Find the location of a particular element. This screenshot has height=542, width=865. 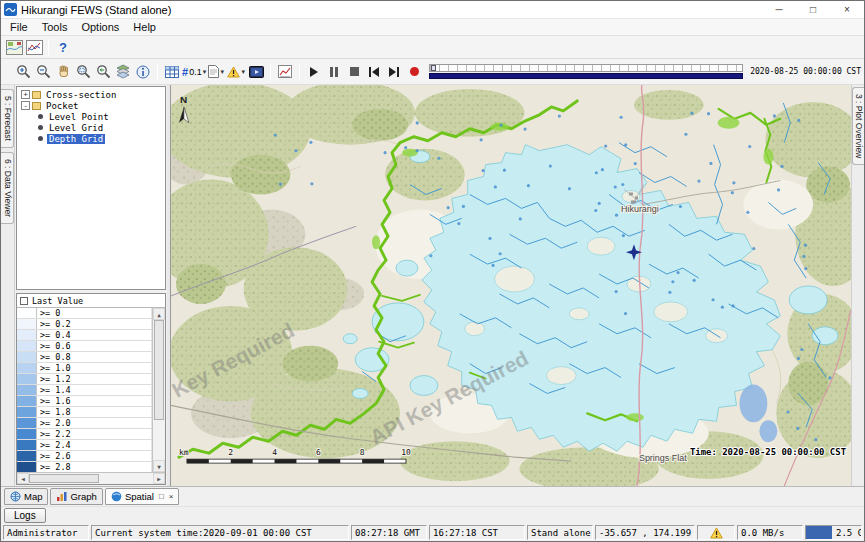

zoom-in-button is located at coordinates (23, 72).